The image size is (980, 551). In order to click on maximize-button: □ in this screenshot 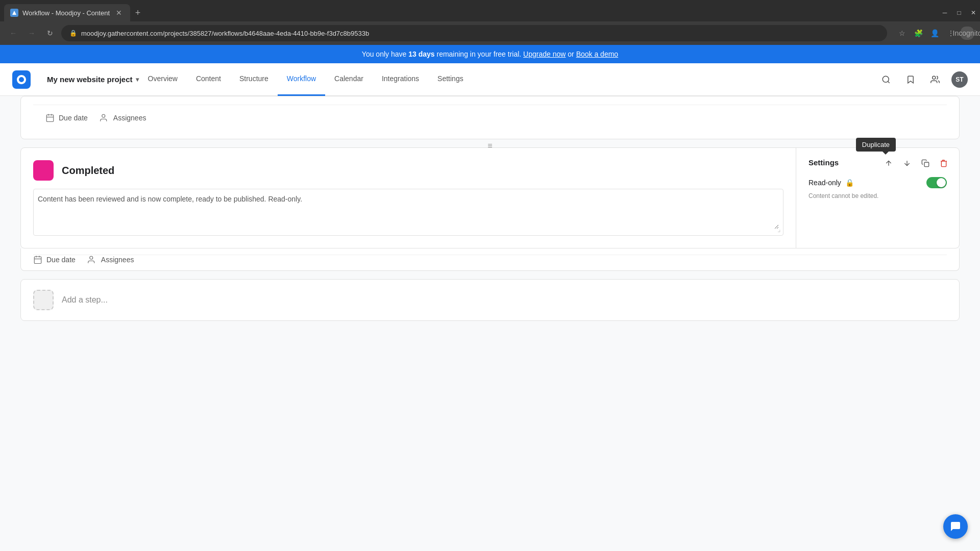, I will do `click(959, 13)`.